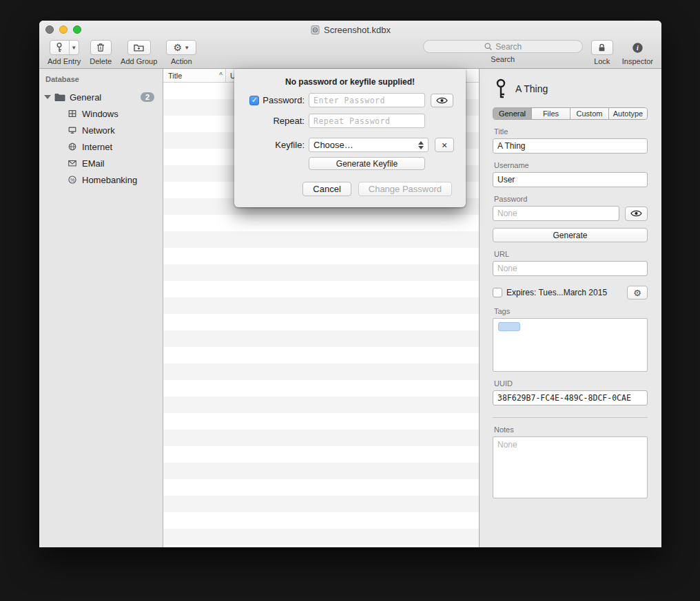  Describe the element at coordinates (110, 180) in the screenshot. I see `sidebar-item-label: Homebanking` at that location.